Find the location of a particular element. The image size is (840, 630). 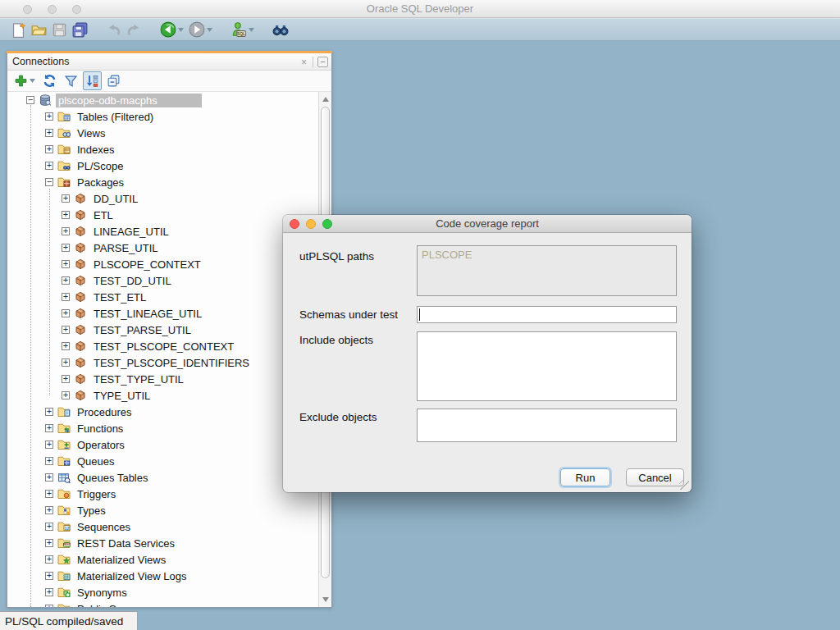

tree-row: + Queues is located at coordinates (162, 461).